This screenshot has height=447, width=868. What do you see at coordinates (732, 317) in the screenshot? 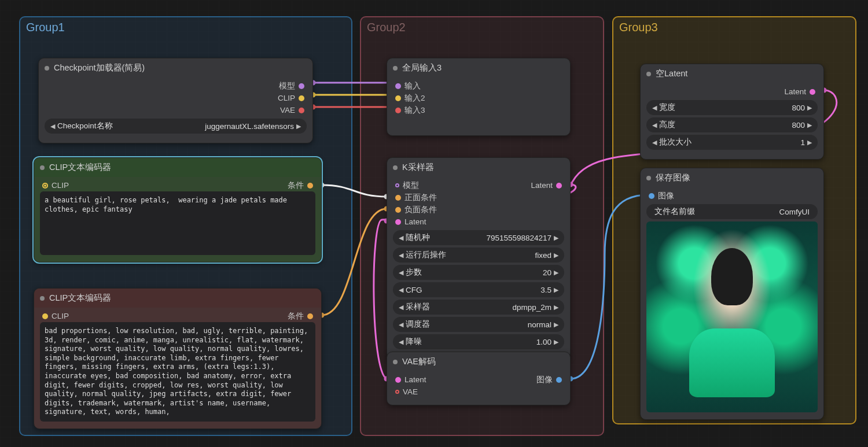
I see `output-image-preview` at bounding box center [732, 317].